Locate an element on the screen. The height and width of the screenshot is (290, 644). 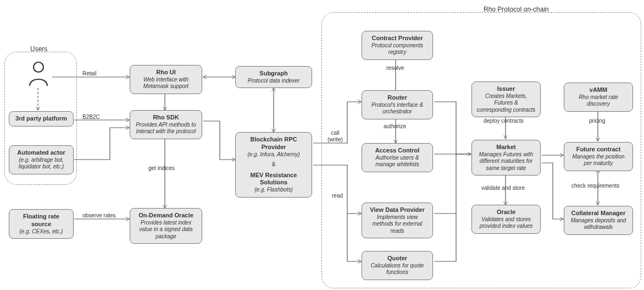
edge-read: read is located at coordinates (337, 196).